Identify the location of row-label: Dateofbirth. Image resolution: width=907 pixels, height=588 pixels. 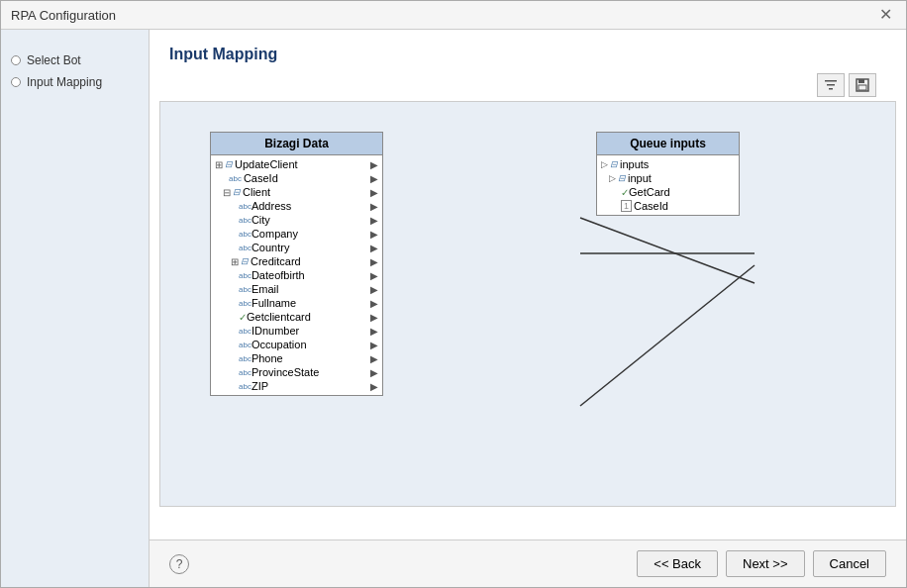
(278, 275).